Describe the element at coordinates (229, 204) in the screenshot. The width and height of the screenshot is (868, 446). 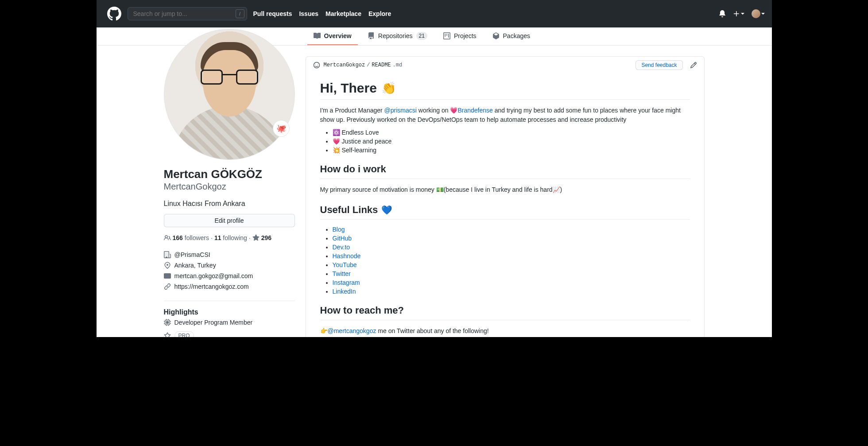
I see `profile-bio: Linux Hacısı From Ankara` at that location.